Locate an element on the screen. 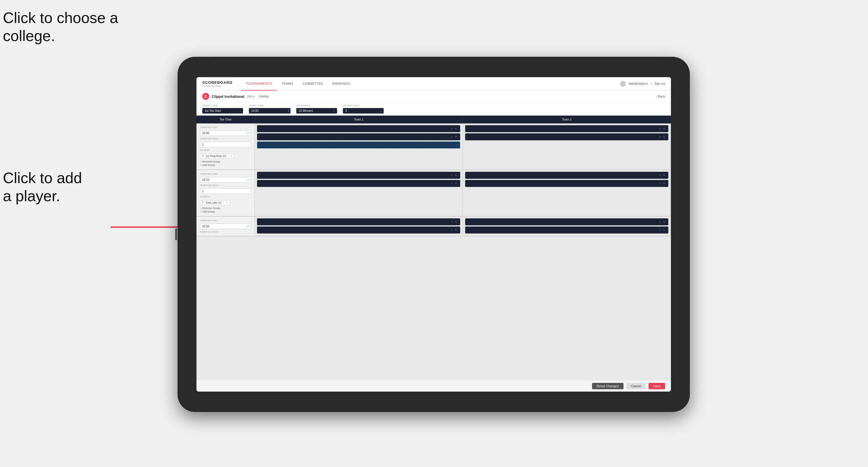 The image size is (868, 467). player-edit-btn-5-1: ✎ is located at coordinates (456, 222).